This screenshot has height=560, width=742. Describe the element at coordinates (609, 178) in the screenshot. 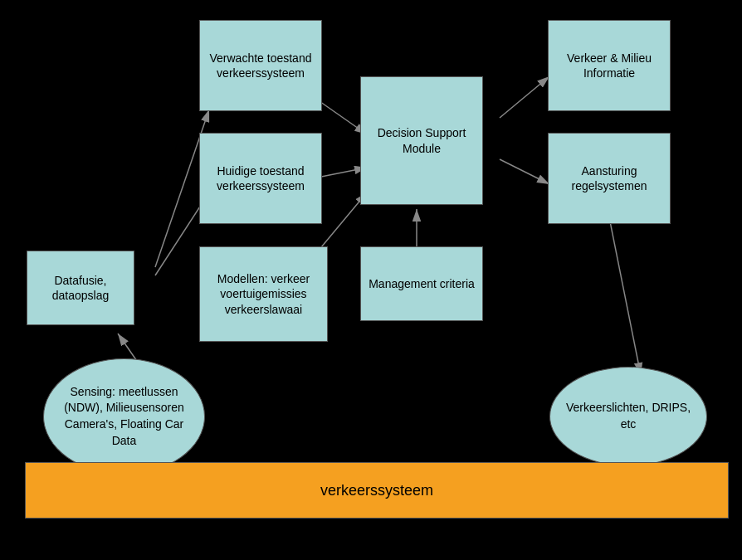

I see `aansturing-label: Aansturing regelsystemen` at that location.